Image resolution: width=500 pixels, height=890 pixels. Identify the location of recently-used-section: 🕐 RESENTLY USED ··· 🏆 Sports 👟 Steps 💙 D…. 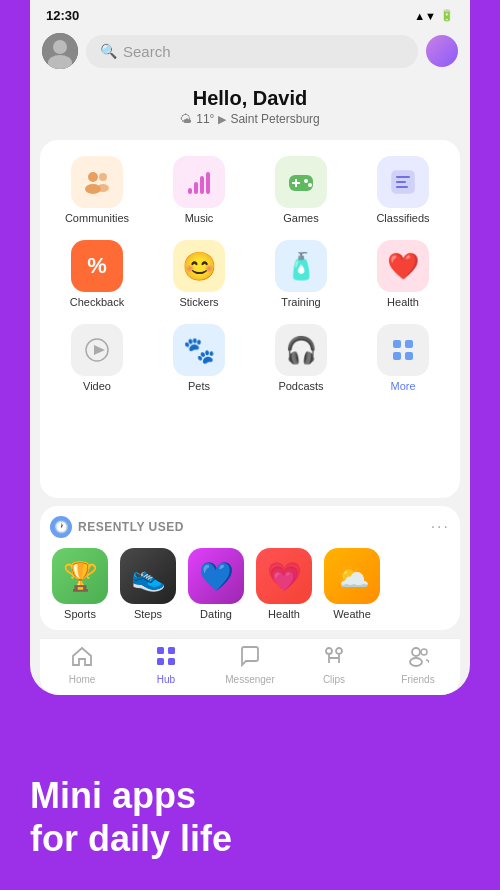
(250, 568).